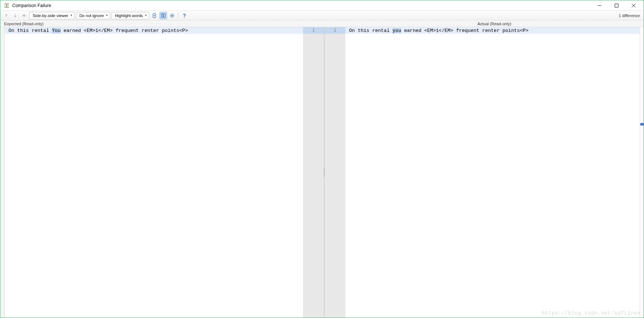 This screenshot has height=318, width=644. Describe the element at coordinates (591, 313) in the screenshot. I see `watermark: https://blog.csdn.net/spfLinux` at that location.